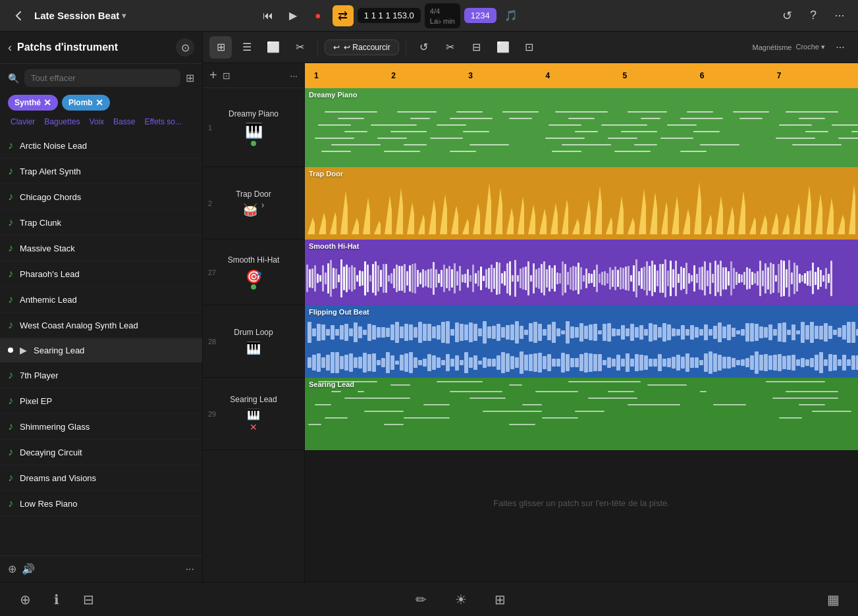 This screenshot has height=616, width=858. I want to click on add-track-button: +, so click(213, 75).